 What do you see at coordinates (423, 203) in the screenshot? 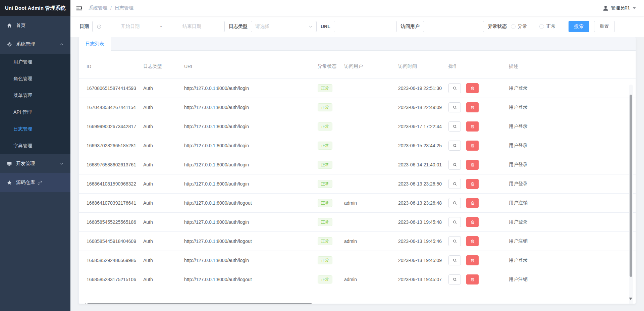
I see `cell-visit-time: 2023-06-13 23:26:48` at bounding box center [423, 203].